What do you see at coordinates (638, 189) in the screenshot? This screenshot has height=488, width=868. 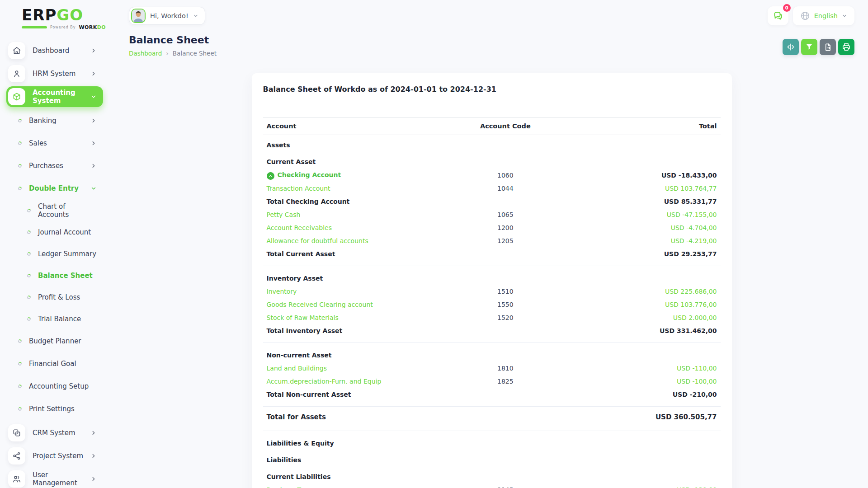 I see `account-total: USD 103.764,77` at bounding box center [638, 189].